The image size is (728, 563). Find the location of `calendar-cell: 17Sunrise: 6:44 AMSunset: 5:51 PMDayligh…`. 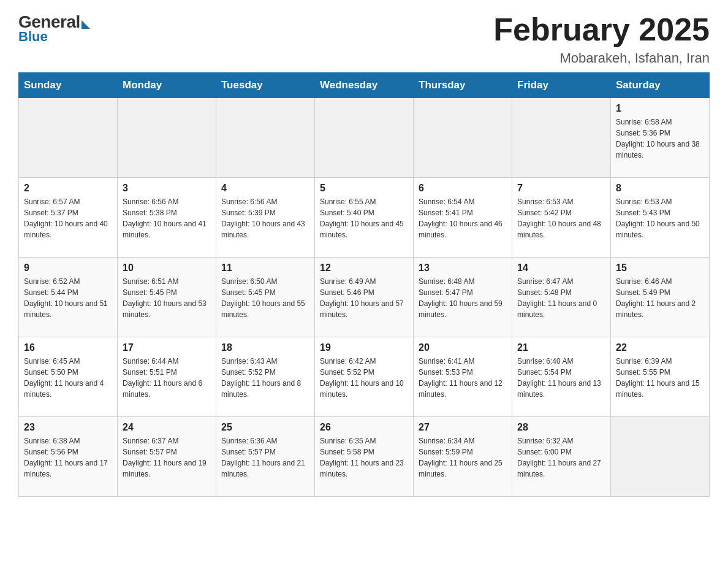

calendar-cell: 17Sunrise: 6:44 AMSunset: 5:51 PMDayligh… is located at coordinates (167, 377).